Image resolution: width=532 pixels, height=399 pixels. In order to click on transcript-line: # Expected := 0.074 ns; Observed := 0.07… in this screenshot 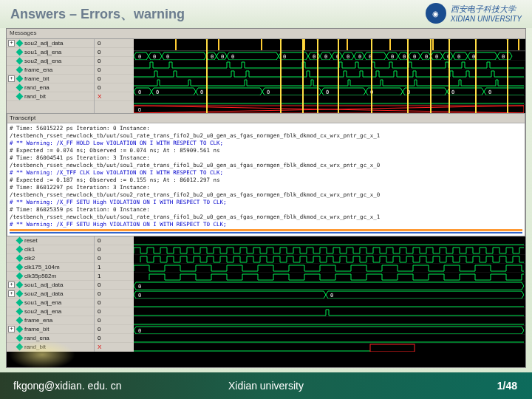, I will do `click(266, 151)`.